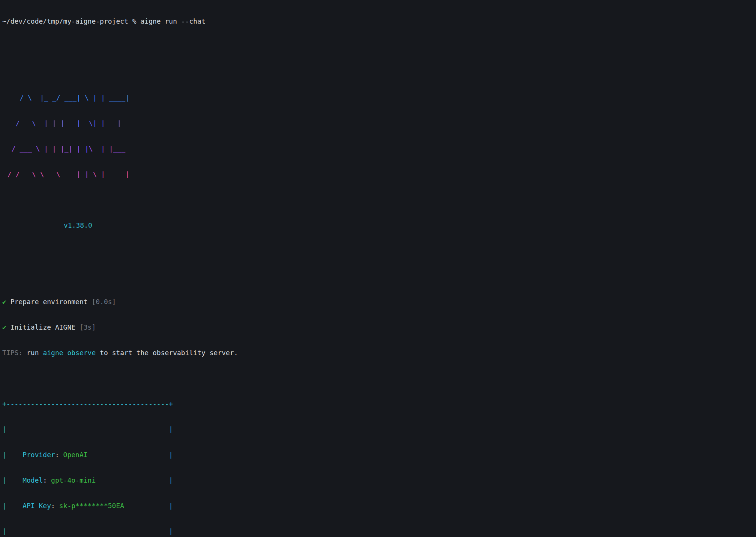 This screenshot has height=537, width=756. Describe the element at coordinates (76, 454) in the screenshot. I see `provider-value: OpenAI` at that location.